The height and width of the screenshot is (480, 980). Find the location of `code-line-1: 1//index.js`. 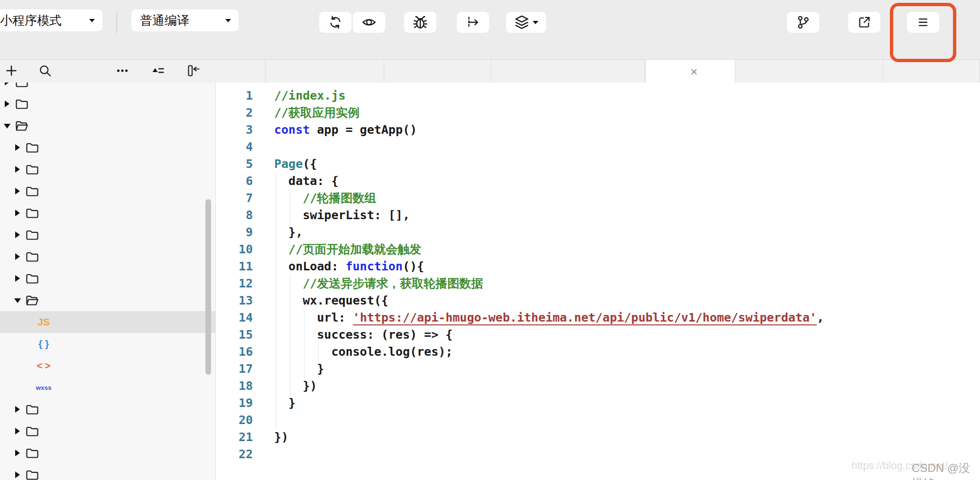

code-line-1: 1//index.js is located at coordinates (598, 96).